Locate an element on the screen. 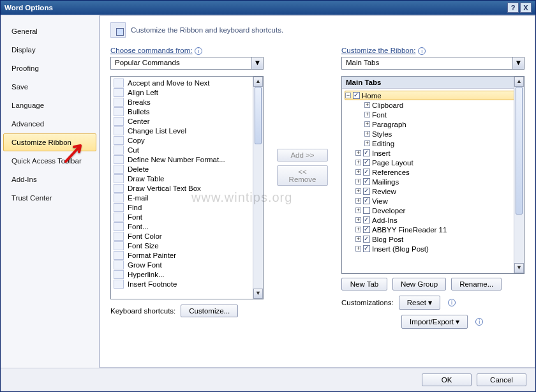 This screenshot has height=392, width=536. command-item: Delete is located at coordinates (187, 169).